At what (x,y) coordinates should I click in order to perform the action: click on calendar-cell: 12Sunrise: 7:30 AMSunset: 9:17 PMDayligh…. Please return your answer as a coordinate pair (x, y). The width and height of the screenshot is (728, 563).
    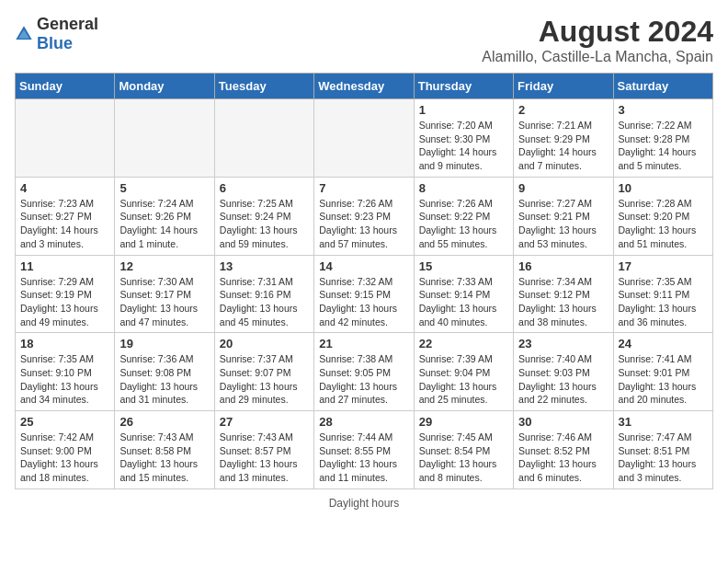
    Looking at the image, I should click on (165, 294).